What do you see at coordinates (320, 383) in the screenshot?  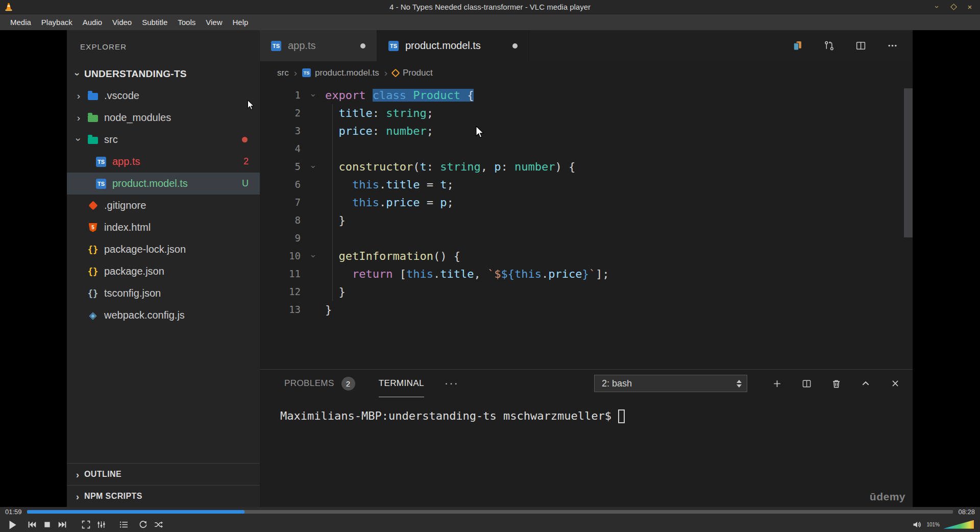 I see `panel-tab-problems: PROBLEMS2` at bounding box center [320, 383].